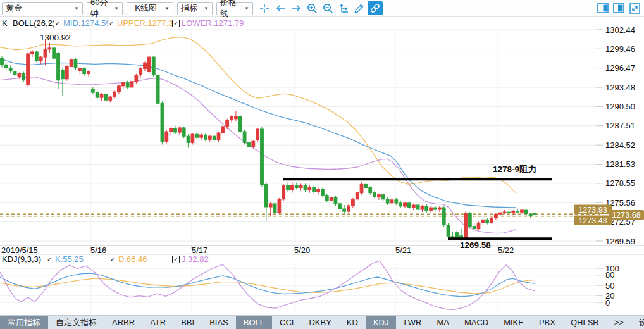 This screenshot has height=329, width=644. What do you see at coordinates (101, 10) in the screenshot?
I see `period-select-value: 60分钟` at bounding box center [101, 10].